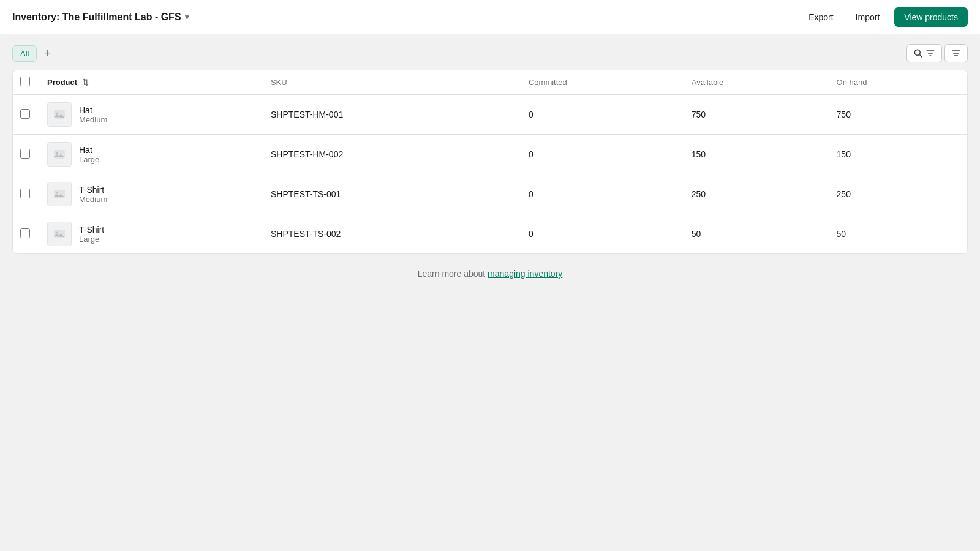 The image size is (980, 551). Describe the element at coordinates (490, 274) in the screenshot. I see `footer-text: Learn more about managing inventory` at that location.